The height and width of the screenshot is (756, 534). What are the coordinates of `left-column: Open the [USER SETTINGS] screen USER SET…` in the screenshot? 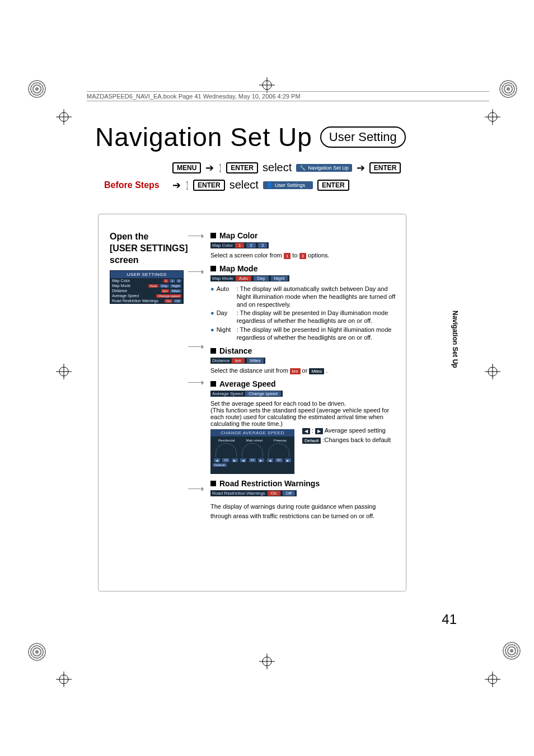 It's located at (152, 267).